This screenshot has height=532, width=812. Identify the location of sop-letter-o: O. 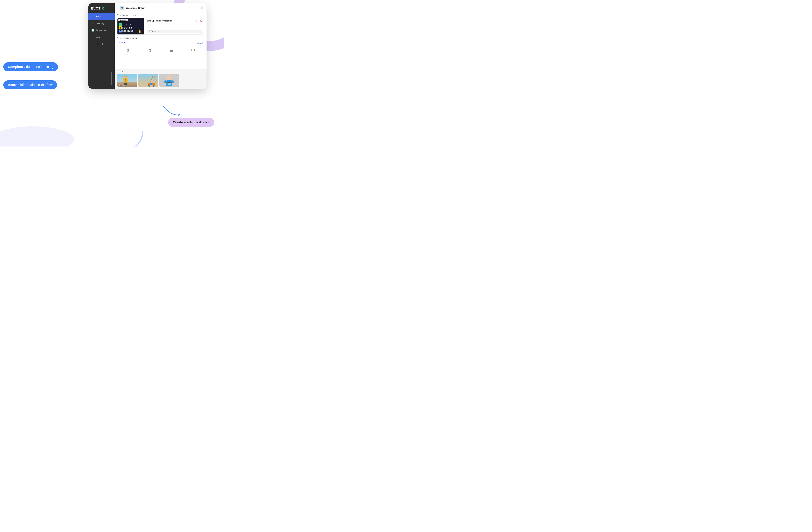
(120, 28).